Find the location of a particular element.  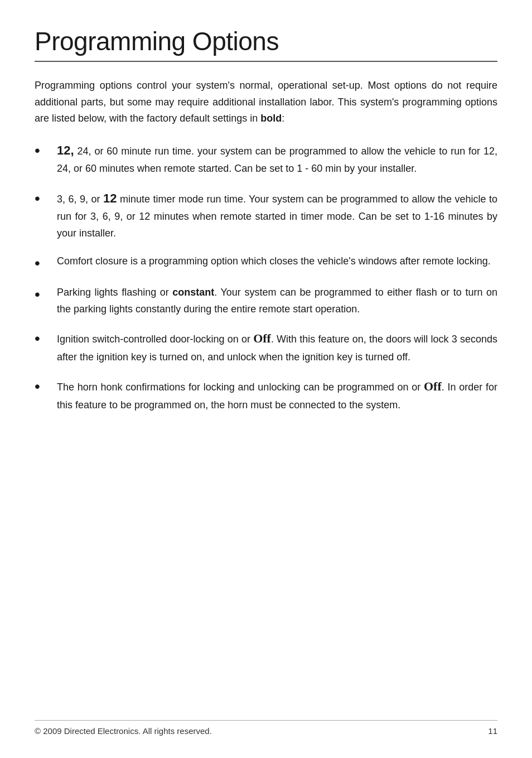

intro-bold-word: bold is located at coordinates (271, 118).